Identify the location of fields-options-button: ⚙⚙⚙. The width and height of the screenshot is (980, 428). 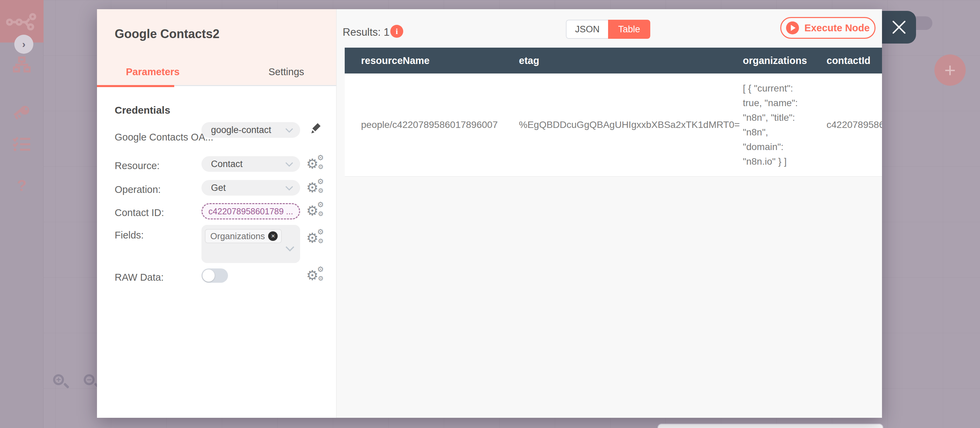
(317, 239).